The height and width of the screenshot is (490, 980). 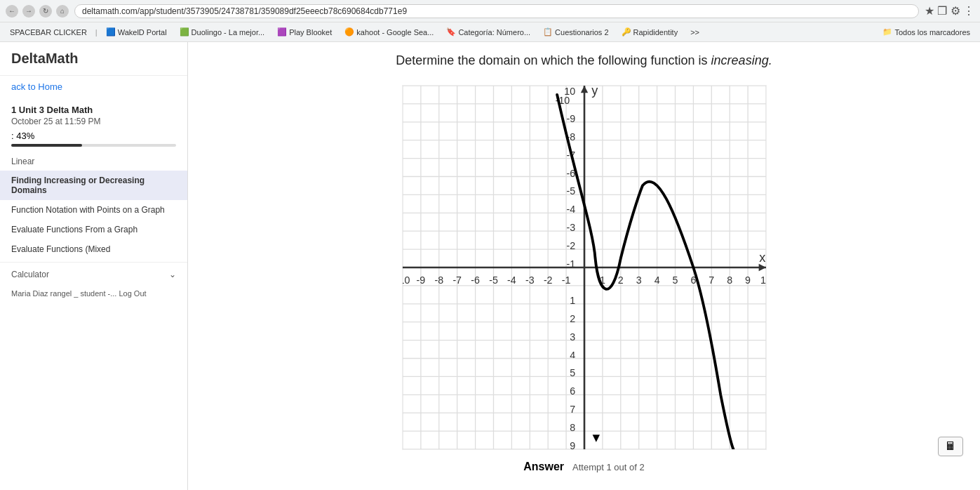 I want to click on bookmark-blooket-label: Play Blooket, so click(x=310, y=32).